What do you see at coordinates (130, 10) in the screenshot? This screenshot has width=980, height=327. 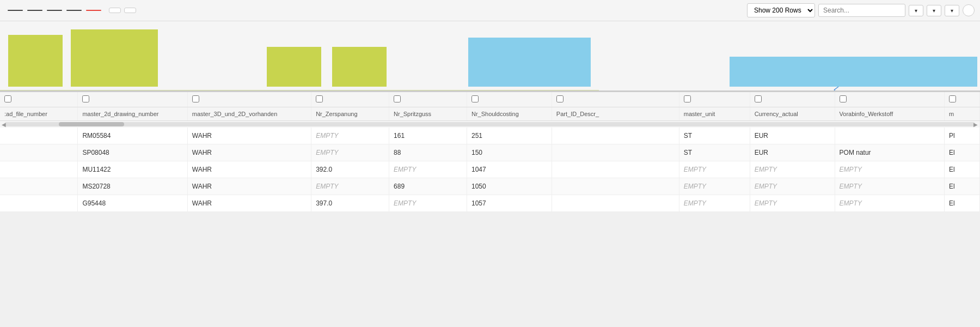 I see `deselect-all-button` at bounding box center [130, 10].